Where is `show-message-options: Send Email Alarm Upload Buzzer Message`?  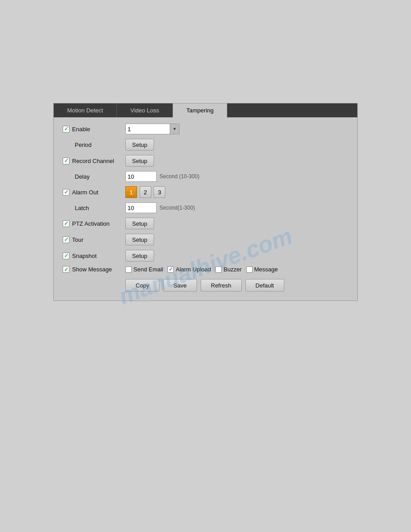 show-message-options: Send Email Alarm Upload Buzzer Message is located at coordinates (201, 270).